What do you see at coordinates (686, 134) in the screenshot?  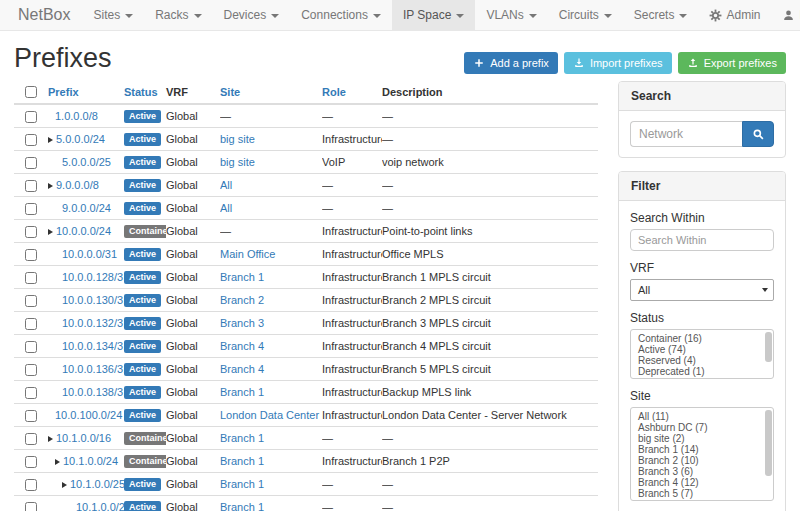 I see `search-input` at bounding box center [686, 134].